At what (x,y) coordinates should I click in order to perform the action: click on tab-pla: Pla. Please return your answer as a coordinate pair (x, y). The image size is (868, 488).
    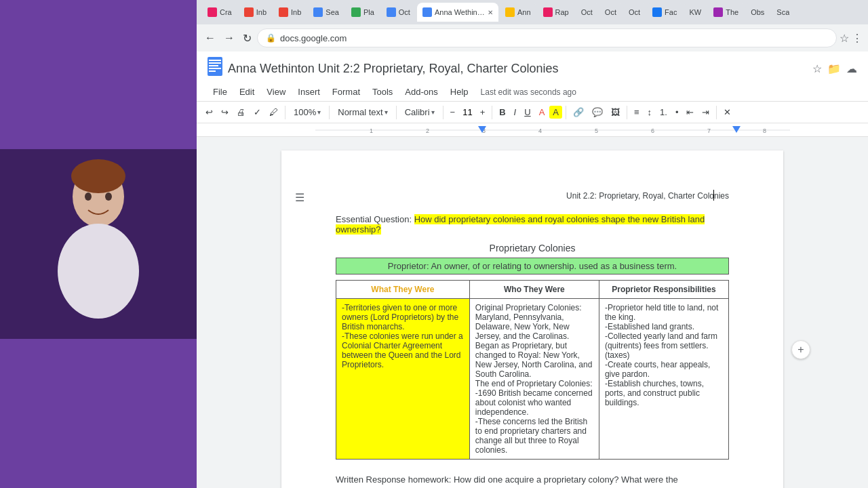
    Looking at the image, I should click on (363, 12).